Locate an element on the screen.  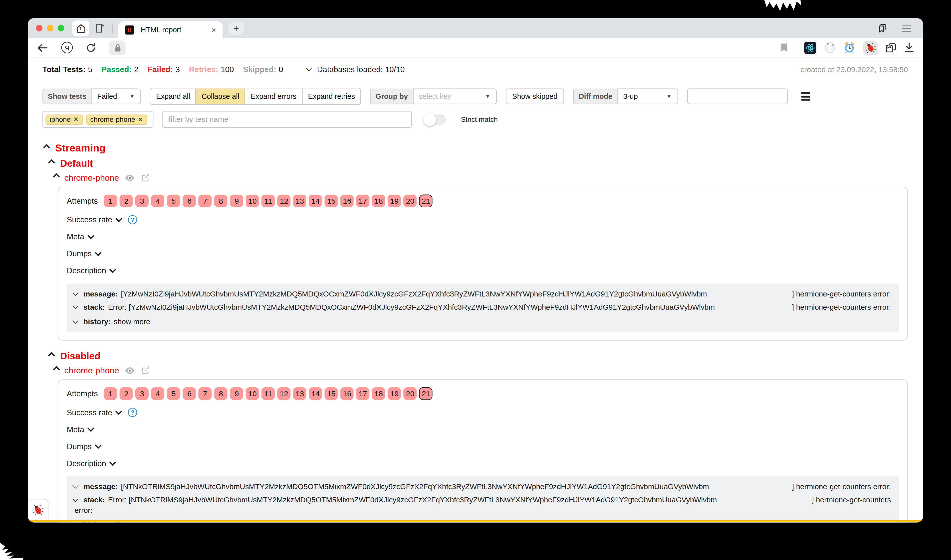
error-stack-line: stack: Error: [NTNkOTRlMS9jaHJvbWUtcGhvb… is located at coordinates (483, 500).